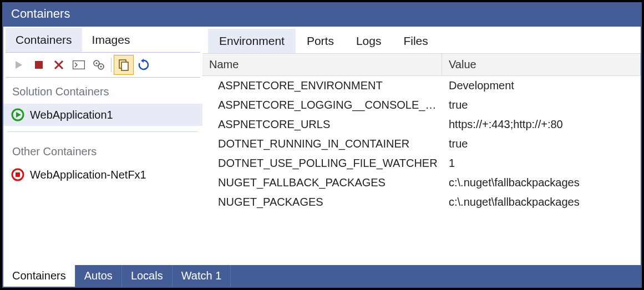 Image resolution: width=644 pixels, height=290 pixels. I want to click on left-tabstrip: Containers Images, so click(103, 39).